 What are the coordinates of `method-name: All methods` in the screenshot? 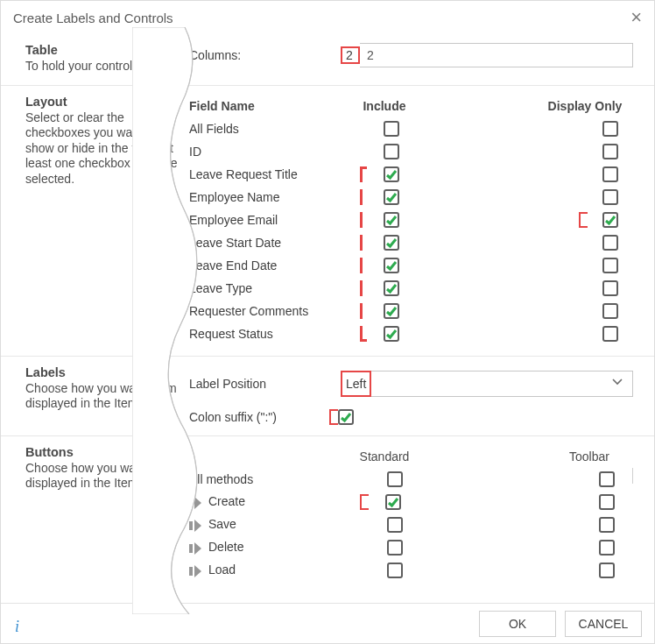 It's located at (275, 479).